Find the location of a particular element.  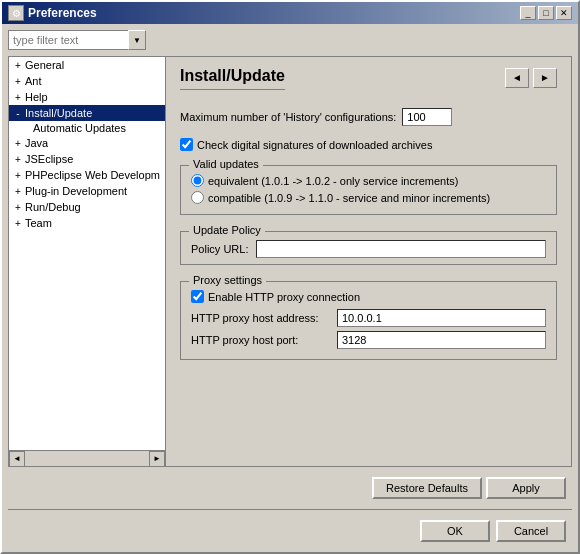

sidebar-item-install-update: - Install/Update is located at coordinates (87, 113).